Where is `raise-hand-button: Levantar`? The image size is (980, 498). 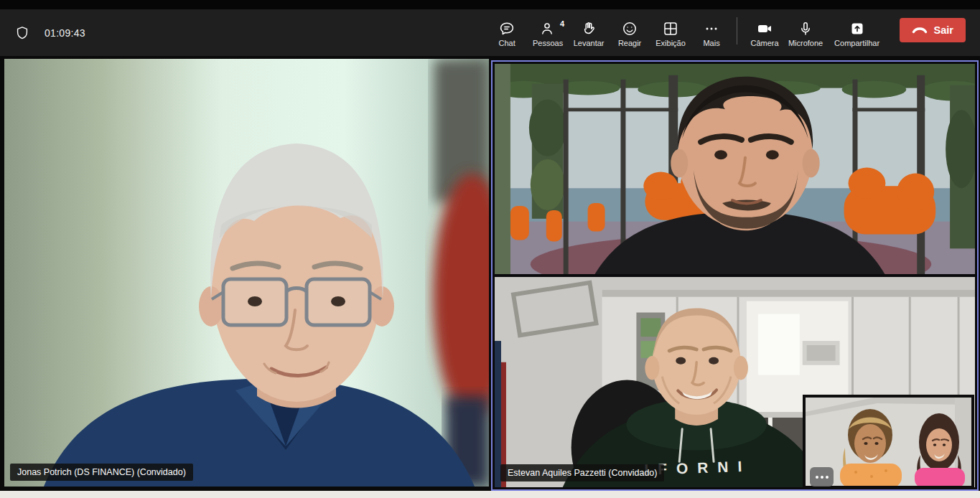
raise-hand-button: Levantar is located at coordinates (589, 33).